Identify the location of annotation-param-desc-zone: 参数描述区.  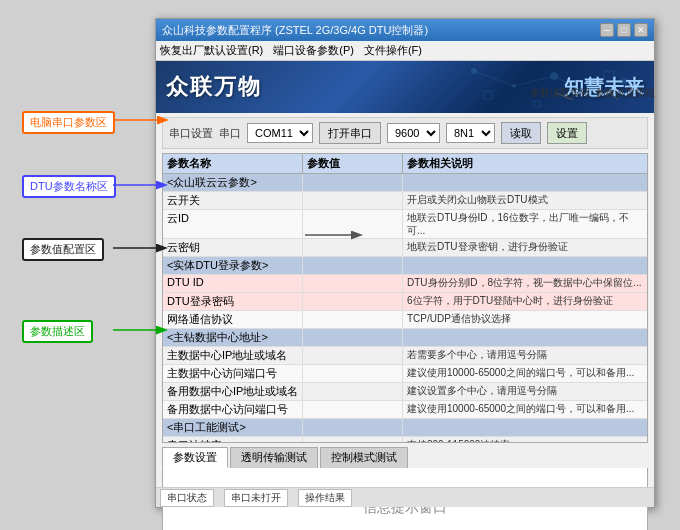
(58, 332).